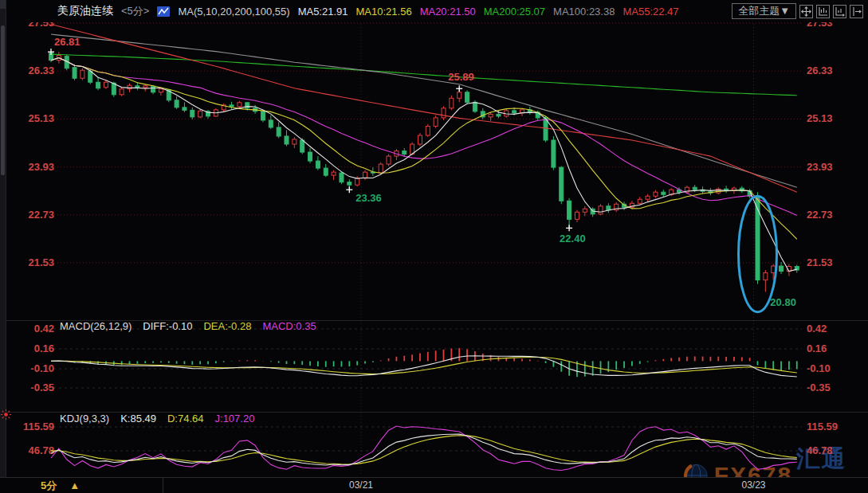 The image size is (868, 493). What do you see at coordinates (856, 11) in the screenshot?
I see `pan-right-icon` at bounding box center [856, 11].